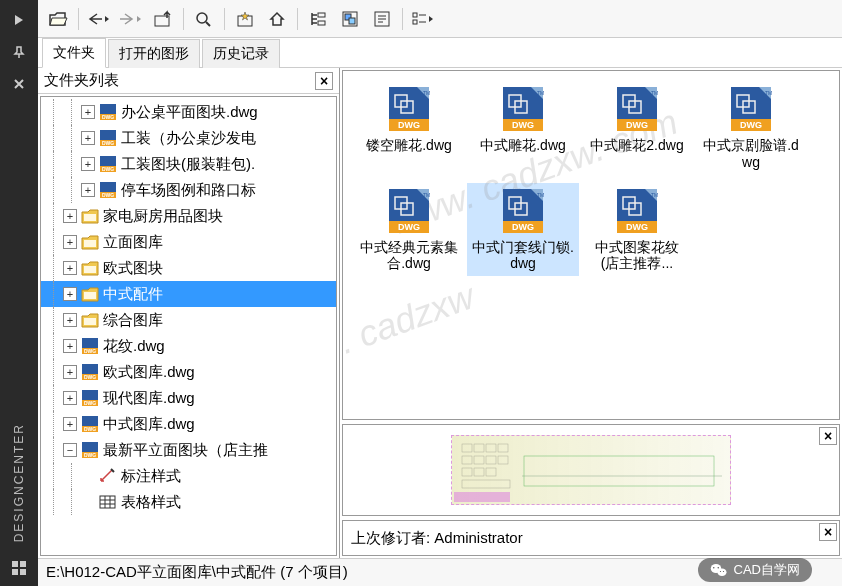  I want to click on tablestyle-icon, so click(108, 502).